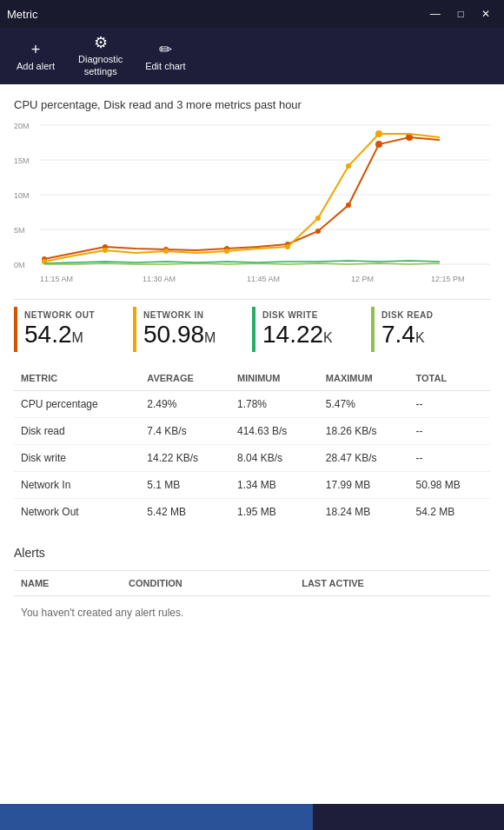 The width and height of the screenshot is (504, 830). I want to click on maximize-button: □, so click(461, 14).